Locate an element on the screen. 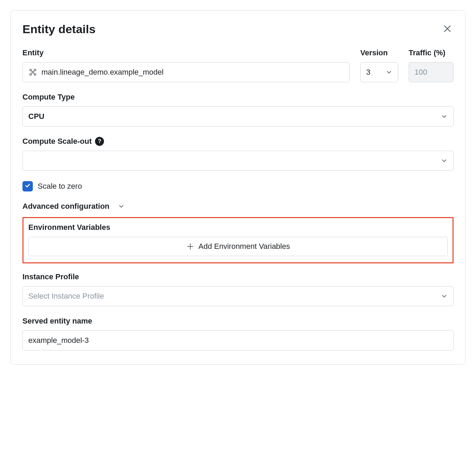 This screenshot has width=476, height=459. scale-to-zero-checkbox is located at coordinates (28, 186).